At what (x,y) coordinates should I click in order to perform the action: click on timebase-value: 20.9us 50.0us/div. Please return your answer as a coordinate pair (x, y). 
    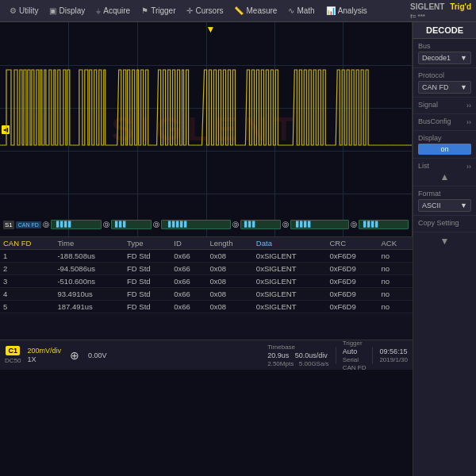
    Looking at the image, I should click on (298, 355).